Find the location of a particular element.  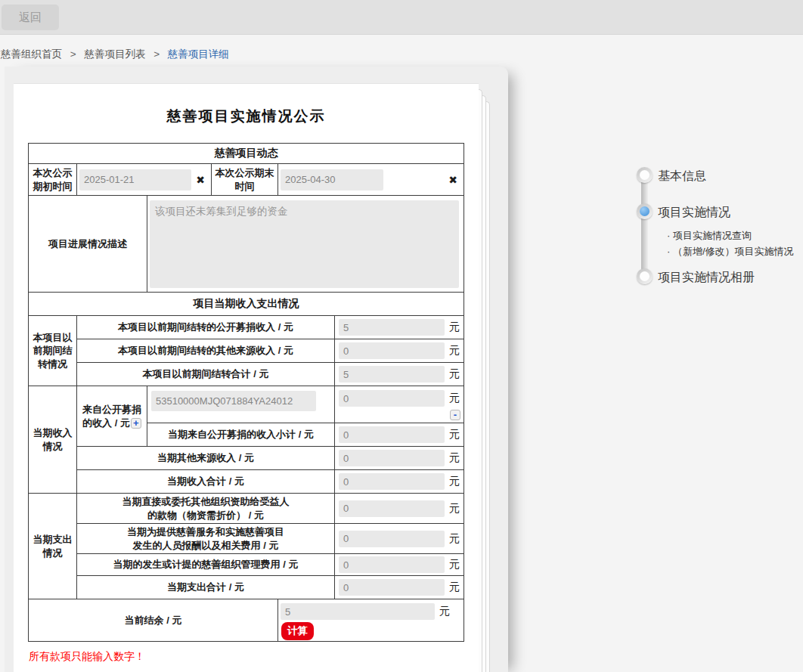

balance-label: 当前结余 / 元 is located at coordinates (153, 621).